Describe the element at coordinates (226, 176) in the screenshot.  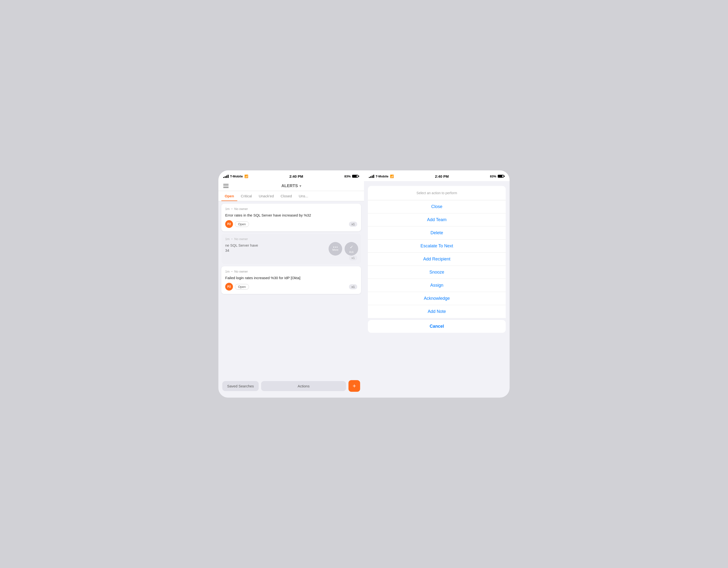
I see `signal-icon` at that location.